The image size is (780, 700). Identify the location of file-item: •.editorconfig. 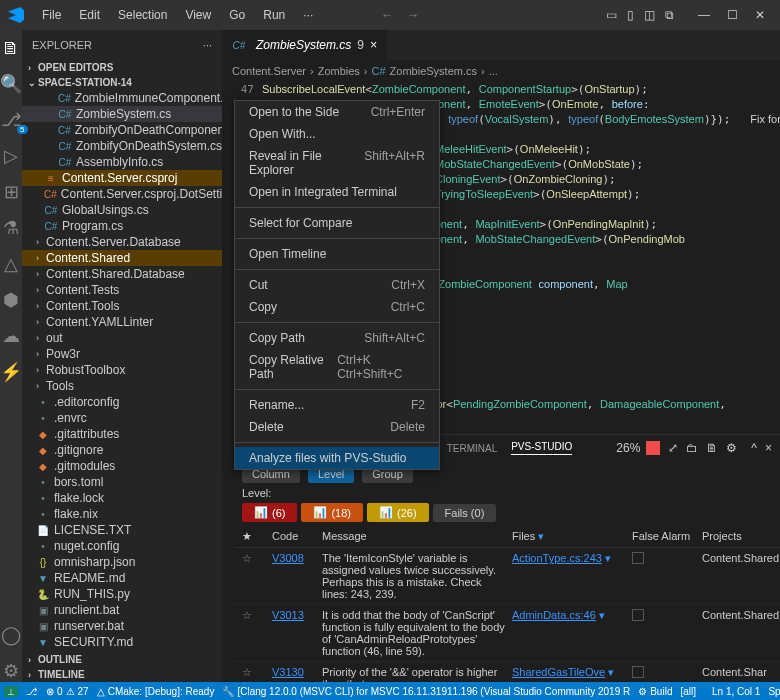
(122, 402).